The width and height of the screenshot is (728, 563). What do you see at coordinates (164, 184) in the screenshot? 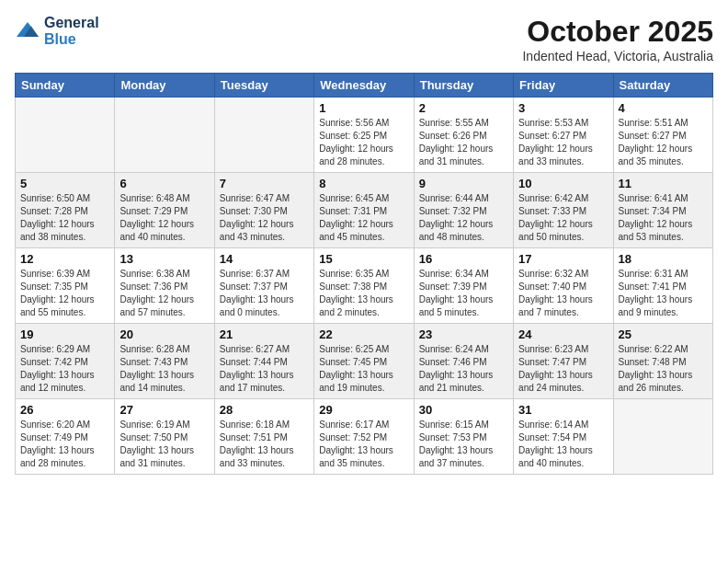
I see `day-number: 6` at bounding box center [164, 184].